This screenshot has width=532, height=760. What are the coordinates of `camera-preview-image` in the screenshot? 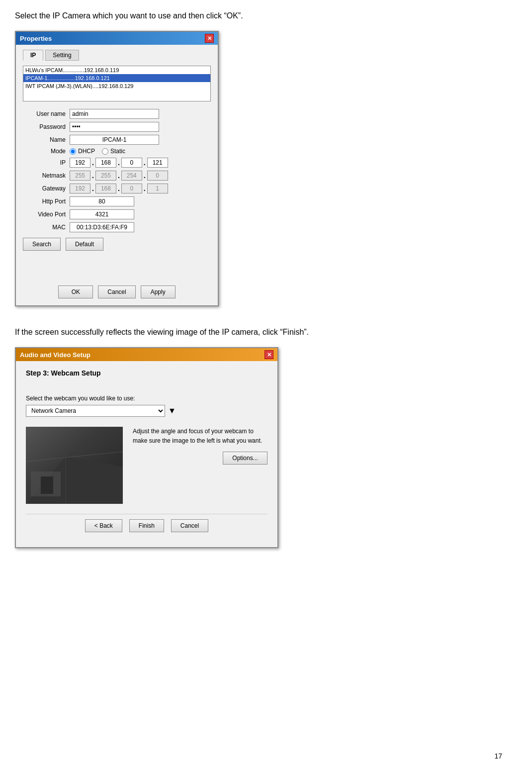 It's located at (75, 466).